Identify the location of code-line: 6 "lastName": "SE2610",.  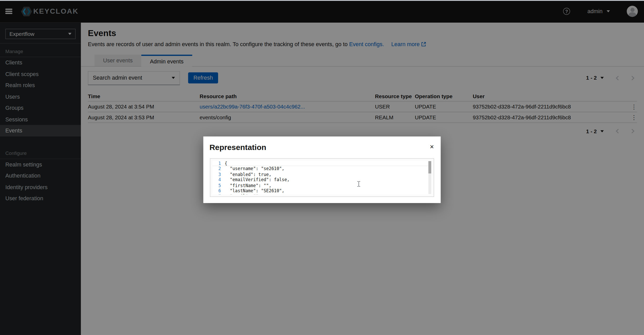
(322, 191).